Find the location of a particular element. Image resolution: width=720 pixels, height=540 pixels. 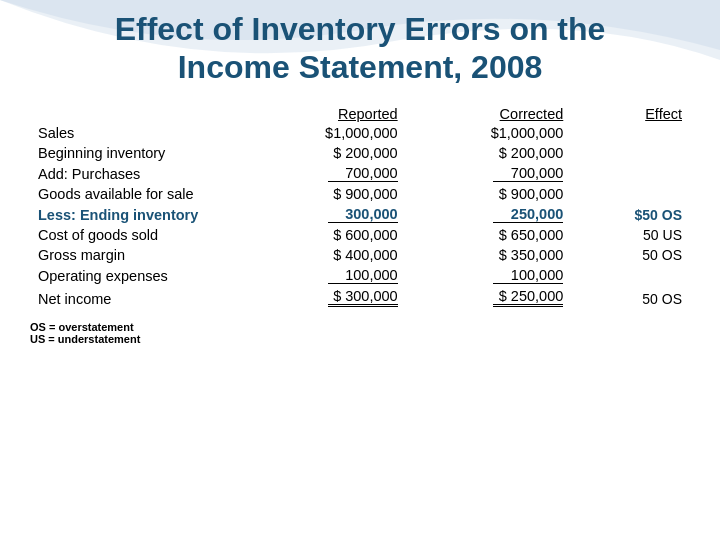

row-label: Goods available for sale is located at coordinates (135, 194).